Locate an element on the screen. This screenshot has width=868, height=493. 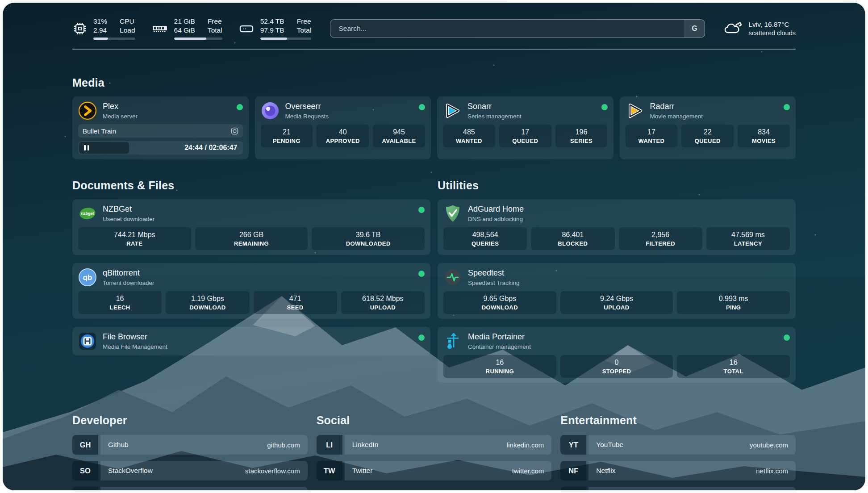
radarr-icon is located at coordinates (635, 111).